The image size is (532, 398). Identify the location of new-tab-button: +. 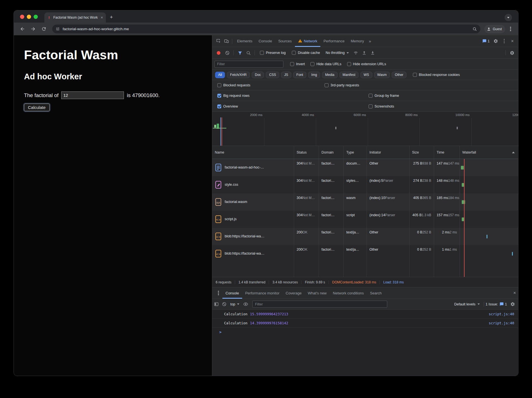
(111, 17).